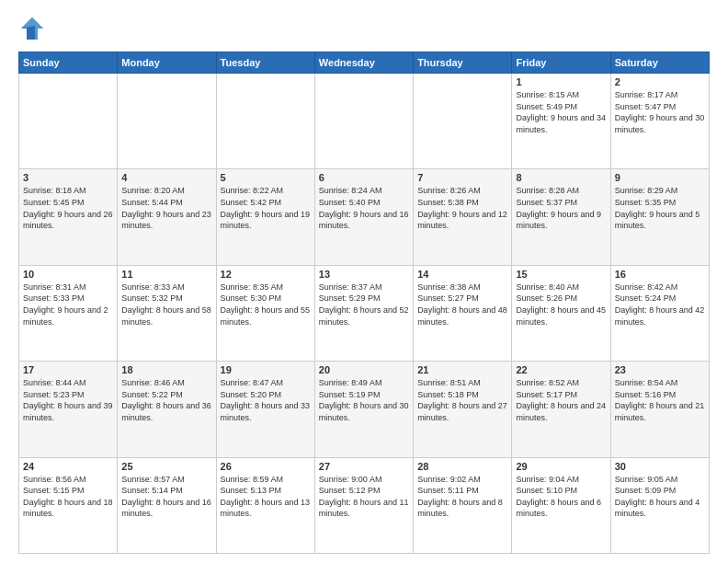 The height and width of the screenshot is (563, 728). I want to click on day-info: Sunrise: 8:54 AM Sunset: 5:16 PM Dayligh…, so click(660, 400).